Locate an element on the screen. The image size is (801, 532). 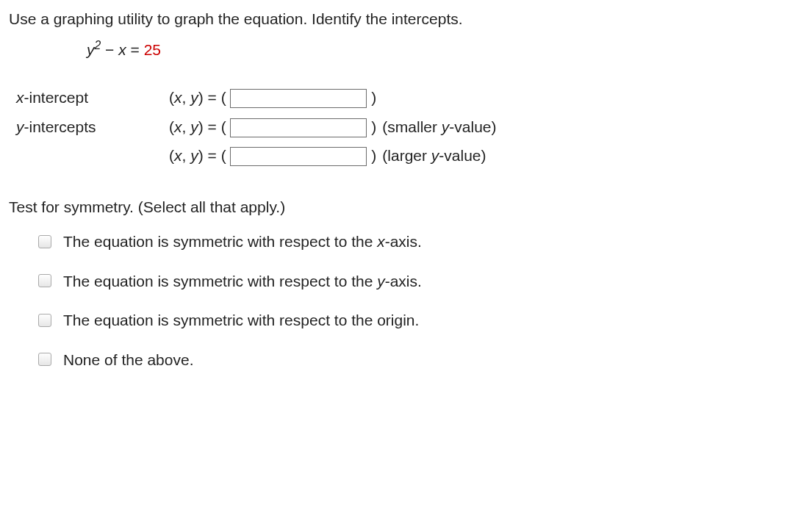
symmetry-option-row: None of the above. is located at coordinates (415, 360).